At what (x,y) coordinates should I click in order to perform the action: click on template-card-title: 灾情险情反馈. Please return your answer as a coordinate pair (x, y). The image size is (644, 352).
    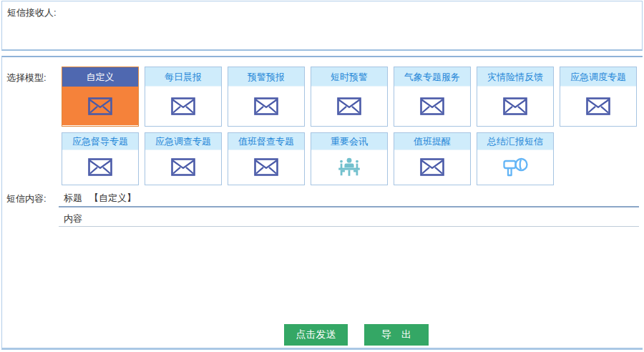
    Looking at the image, I should click on (515, 77).